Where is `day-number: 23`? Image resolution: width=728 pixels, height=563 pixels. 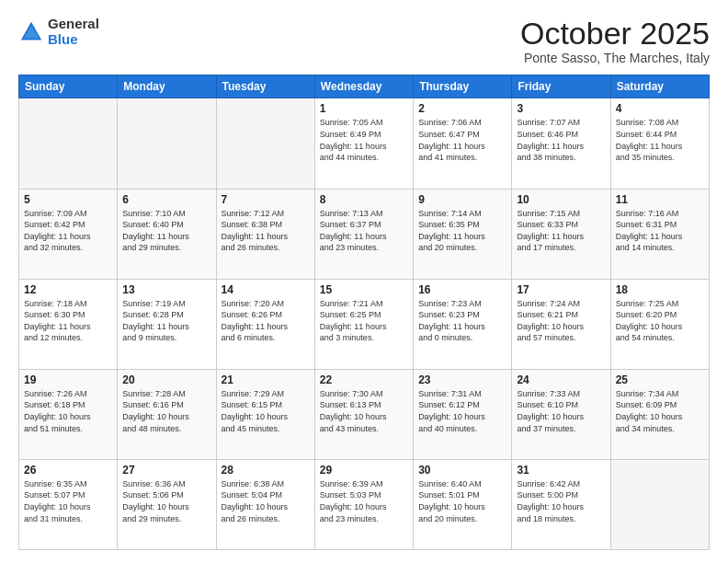
day-number: 23 is located at coordinates (462, 380).